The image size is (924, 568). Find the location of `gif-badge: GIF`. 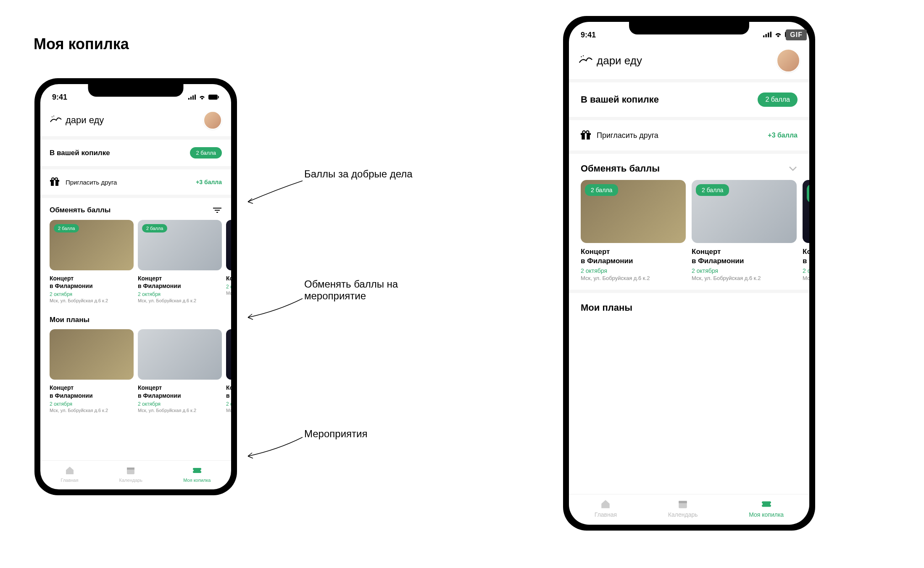

gif-badge: GIF is located at coordinates (796, 35).